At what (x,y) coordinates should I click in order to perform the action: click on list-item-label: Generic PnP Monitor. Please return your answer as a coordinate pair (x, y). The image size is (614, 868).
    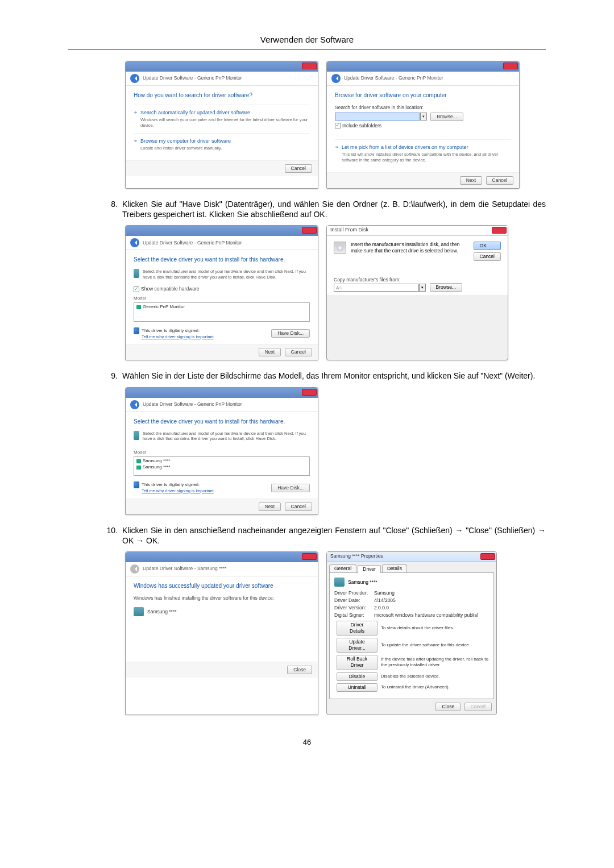
    Looking at the image, I should click on (164, 307).